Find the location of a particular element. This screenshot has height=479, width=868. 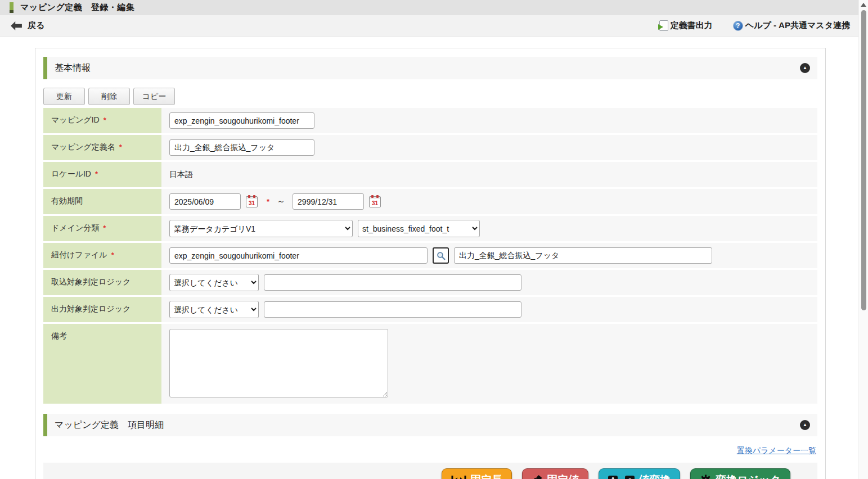

domain-subcategory-select: st_business_fixed_foot_t is located at coordinates (419, 228).